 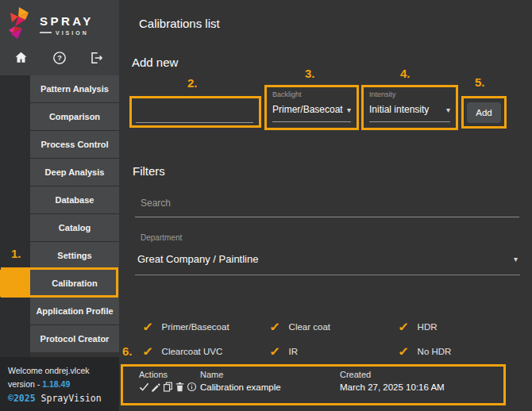 What do you see at coordinates (149, 171) in the screenshot?
I see `filters-section-title: Filters` at bounding box center [149, 171].